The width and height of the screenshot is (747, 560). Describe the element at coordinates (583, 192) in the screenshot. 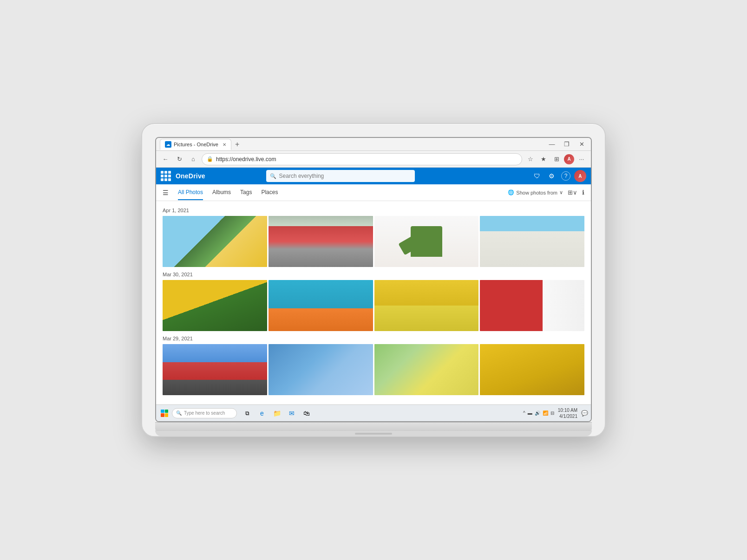

I see `info-button: ℹ` at that location.